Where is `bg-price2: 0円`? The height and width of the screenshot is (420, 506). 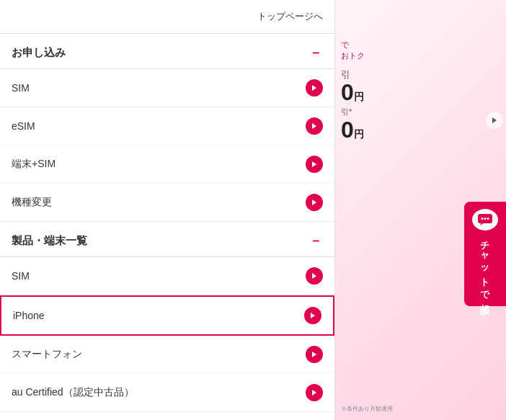 bg-price2: 0円 is located at coordinates (352, 130).